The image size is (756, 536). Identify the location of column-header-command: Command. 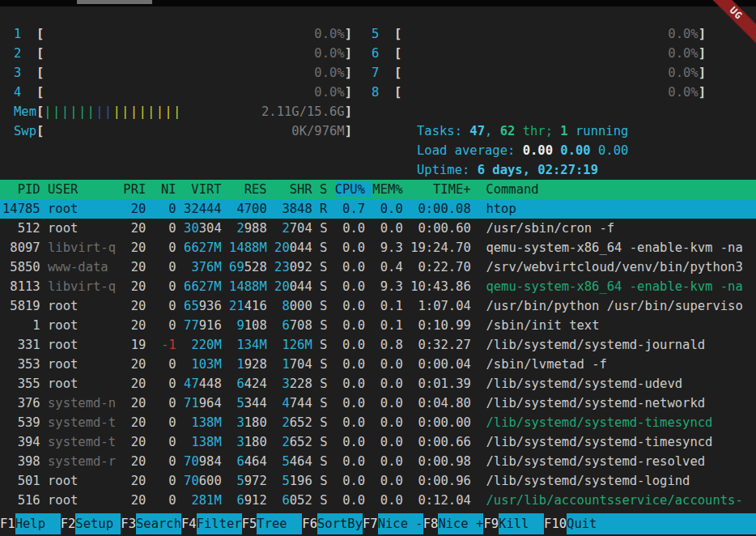
(512, 189).